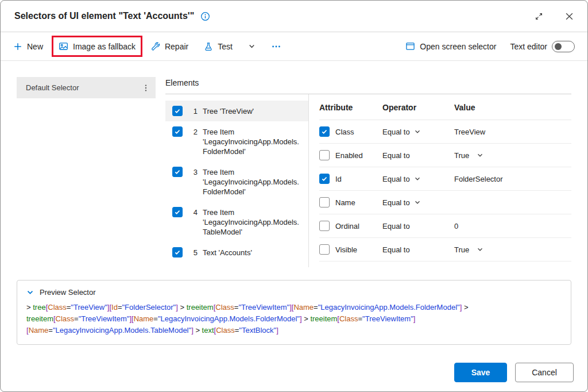 Image resolution: width=588 pixels, height=392 pixels. Describe the element at coordinates (481, 372) in the screenshot. I see `save-button: Save` at that location.